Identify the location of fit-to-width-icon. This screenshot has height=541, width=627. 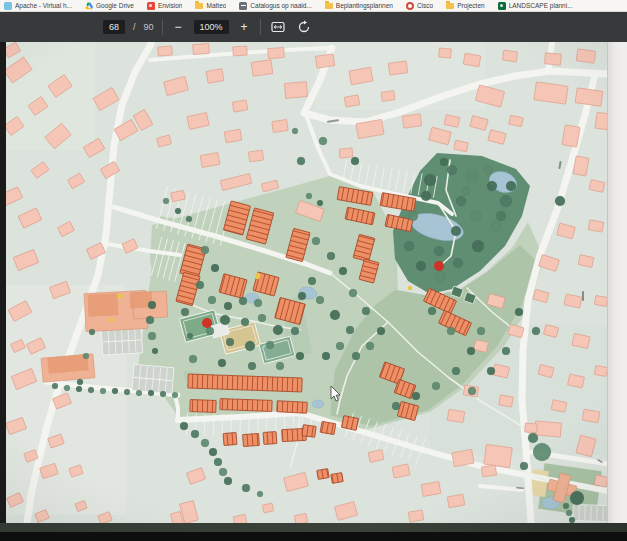
(278, 27).